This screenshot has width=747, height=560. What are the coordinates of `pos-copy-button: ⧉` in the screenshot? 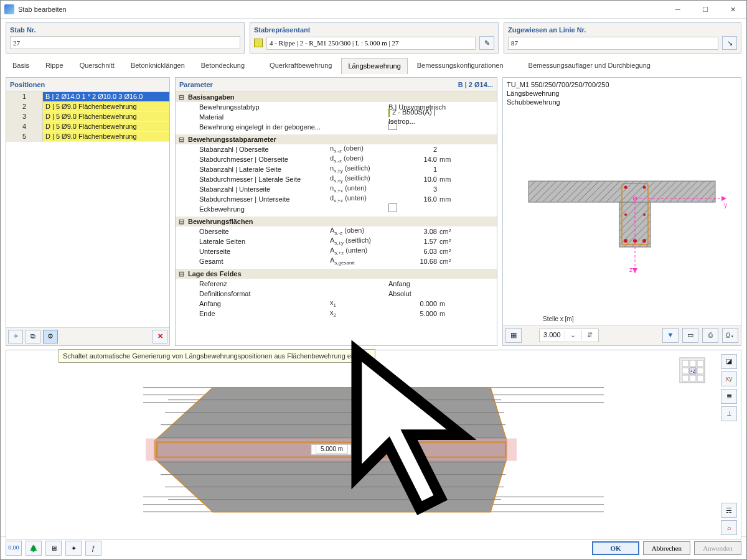 It's located at (33, 337).